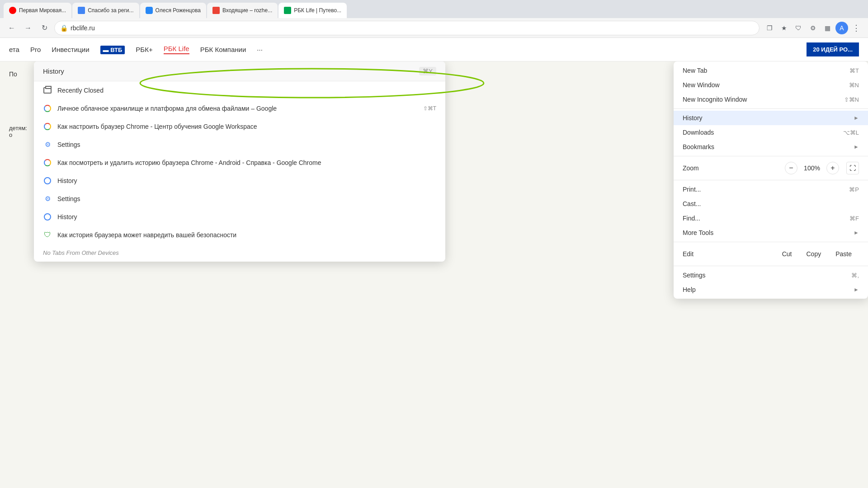  Describe the element at coordinates (853, 168) in the screenshot. I see `zoom-fullscreen-button: ⛶` at that location.